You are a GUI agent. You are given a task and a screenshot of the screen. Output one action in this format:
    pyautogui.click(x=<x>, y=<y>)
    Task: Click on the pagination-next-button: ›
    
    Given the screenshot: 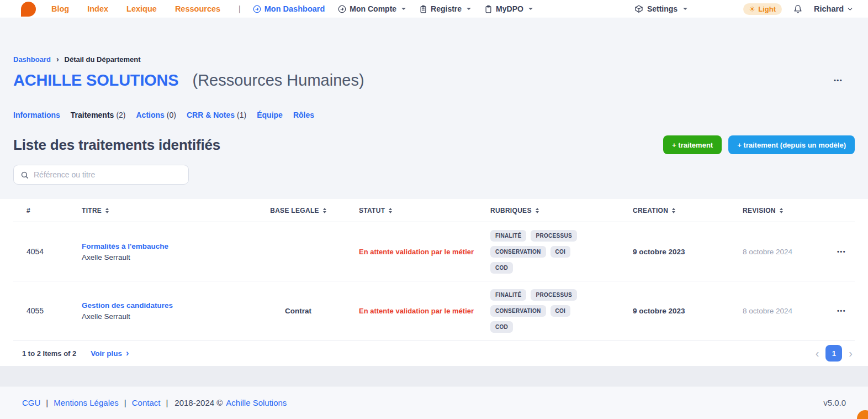 What is the action you would take?
    pyautogui.click(x=850, y=353)
    